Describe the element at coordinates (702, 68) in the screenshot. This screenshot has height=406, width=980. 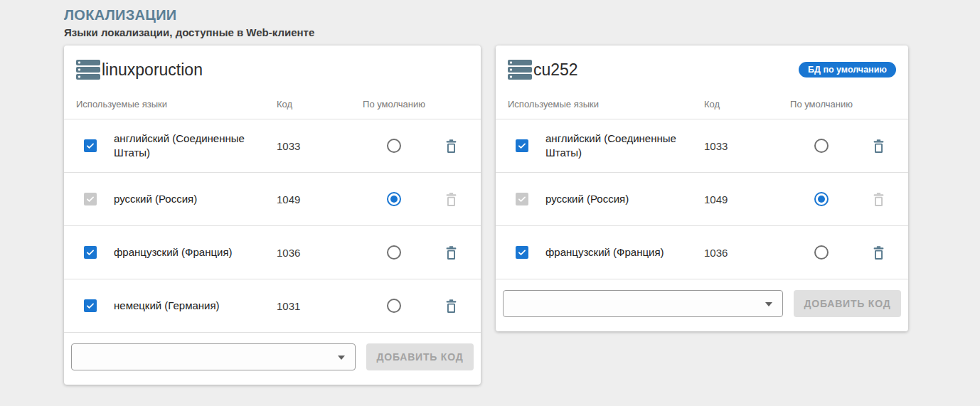
I see `card-header: cu252 БД по умолчанию` at that location.